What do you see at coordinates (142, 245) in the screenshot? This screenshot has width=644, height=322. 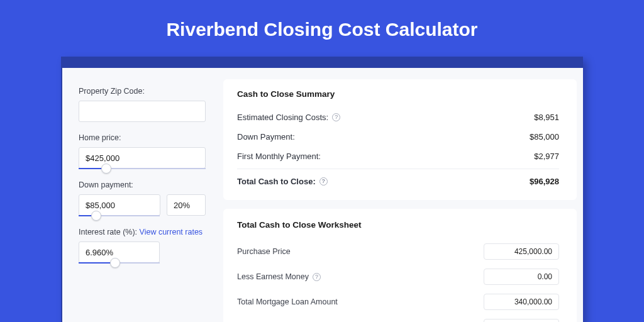 I see `interest-rate-field: Interest rate (%): View current rates 6.…` at bounding box center [142, 245].